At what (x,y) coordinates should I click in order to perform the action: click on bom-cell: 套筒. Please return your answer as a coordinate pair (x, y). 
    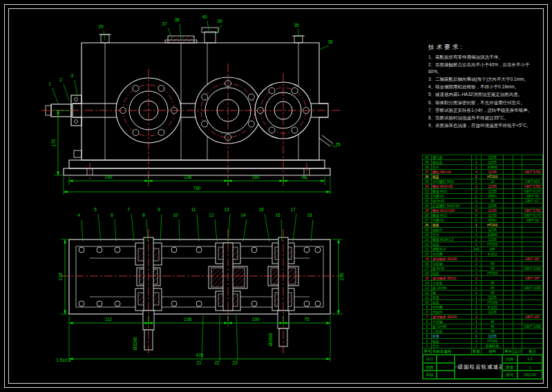
    Looking at the image, I should click on (451, 298).